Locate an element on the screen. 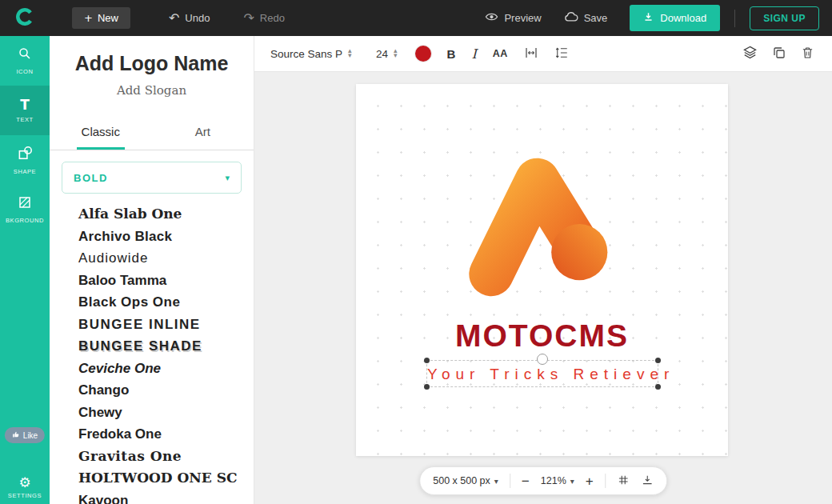  topbar-divider is located at coordinates (734, 18).